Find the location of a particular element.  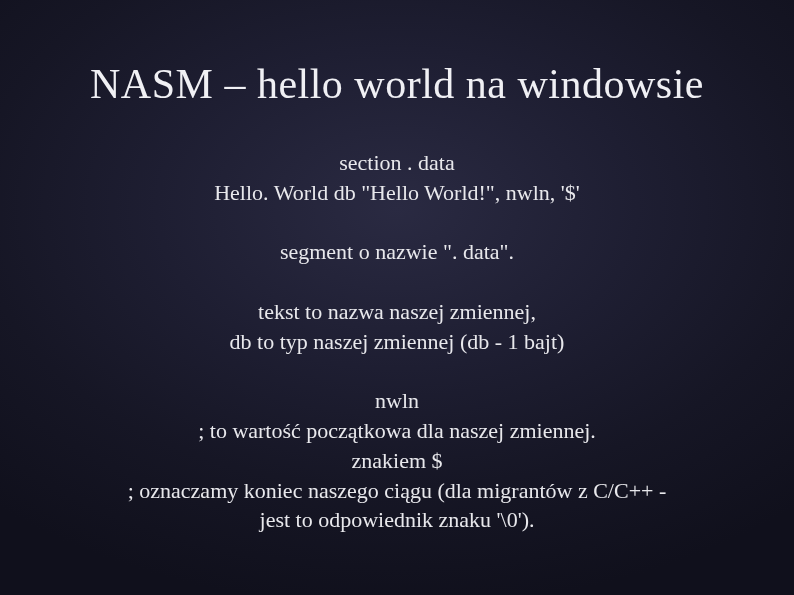

slide-title: NASM – hello world na windowsie is located at coordinates (397, 84).